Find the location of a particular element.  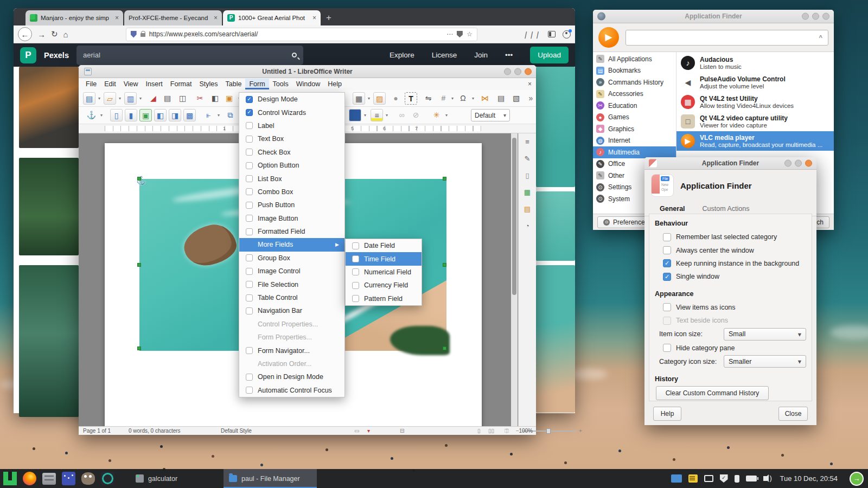

book-view-icon: ⊟ is located at coordinates (402, 431).